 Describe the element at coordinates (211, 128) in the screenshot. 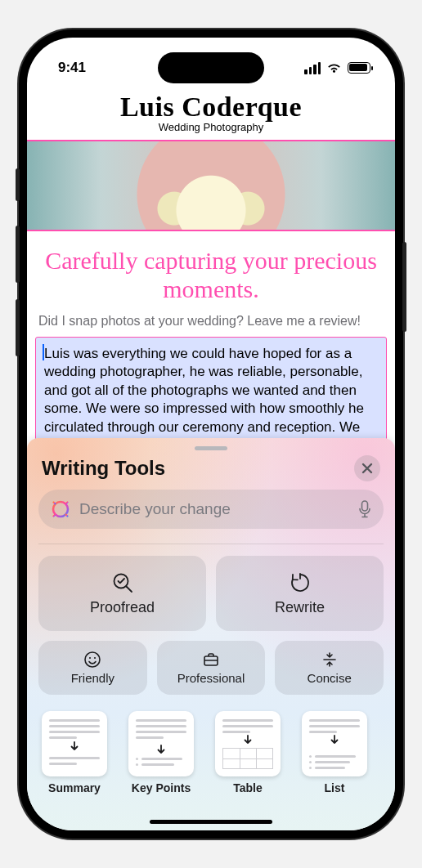

I see `brand-subtitle: Wedding Photography` at that location.